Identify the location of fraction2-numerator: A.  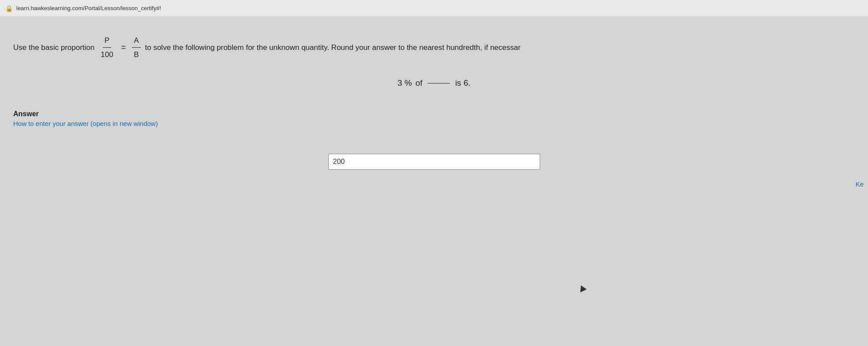
(136, 41).